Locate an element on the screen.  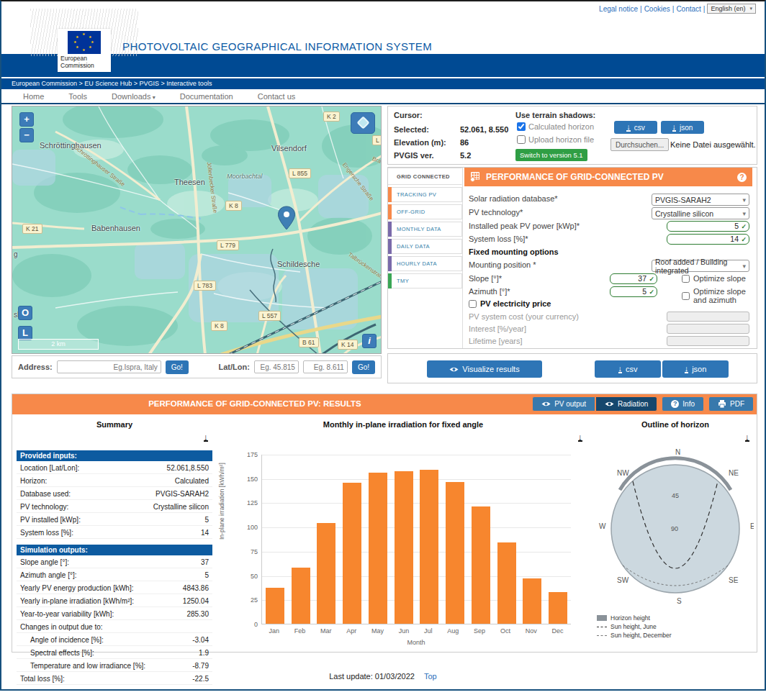
mounting-position-select: Roof added / Building integrated▾ is located at coordinates (700, 266).